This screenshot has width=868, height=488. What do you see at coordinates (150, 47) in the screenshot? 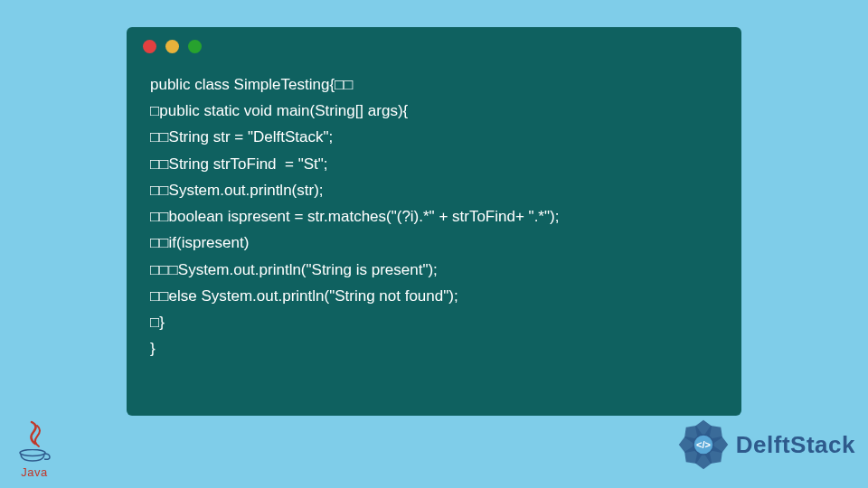
I see `close-icon` at bounding box center [150, 47].